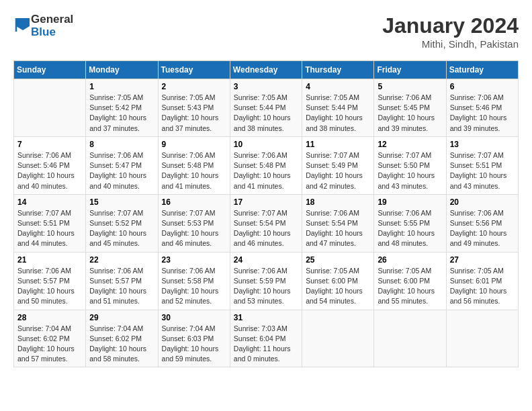 Image resolution: width=532 pixels, height=411 pixels. I want to click on day-info: Sunrise: 7:06 AMSunset: 5:55 PMDaylight:…, so click(410, 228).